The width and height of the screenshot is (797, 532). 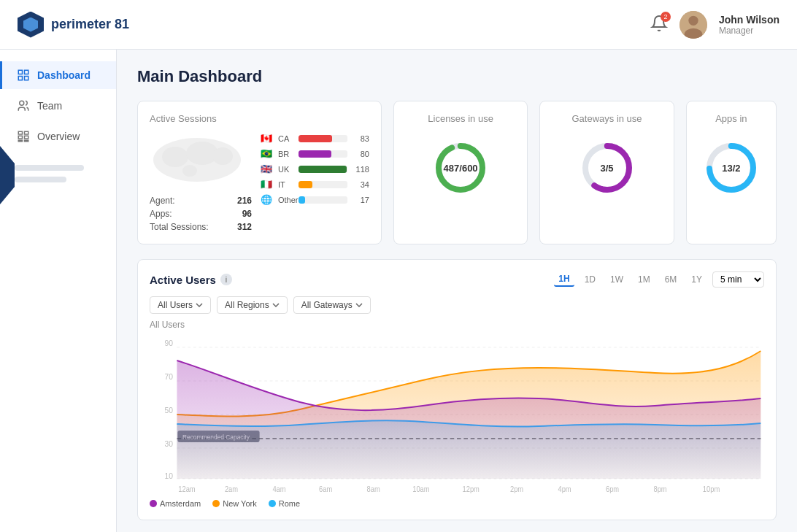 What do you see at coordinates (253, 305) in the screenshot?
I see `filter-regions: All Regions` at bounding box center [253, 305].